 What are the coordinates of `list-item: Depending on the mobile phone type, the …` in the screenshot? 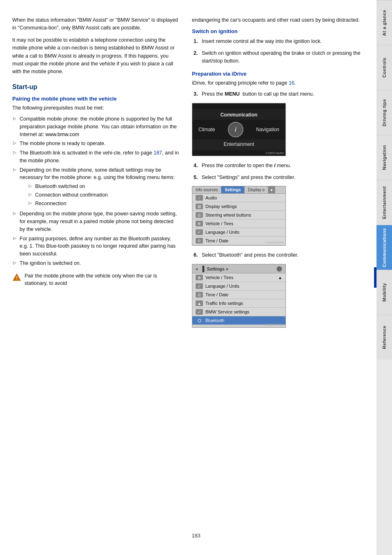 It's located at (96, 222).